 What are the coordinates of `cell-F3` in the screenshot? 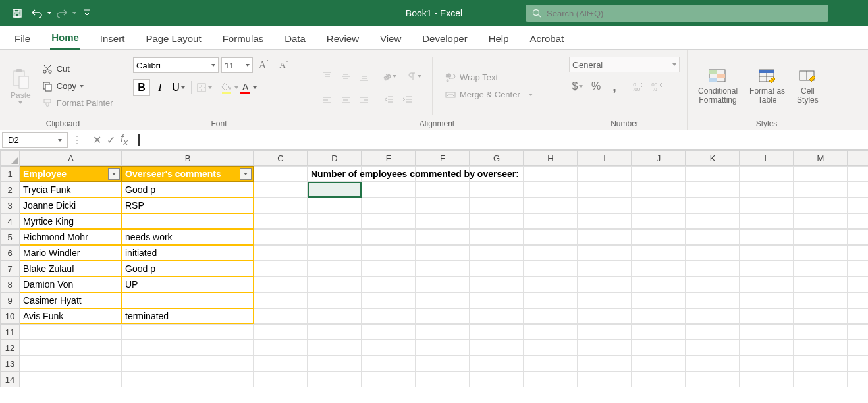 It's located at (443, 205).